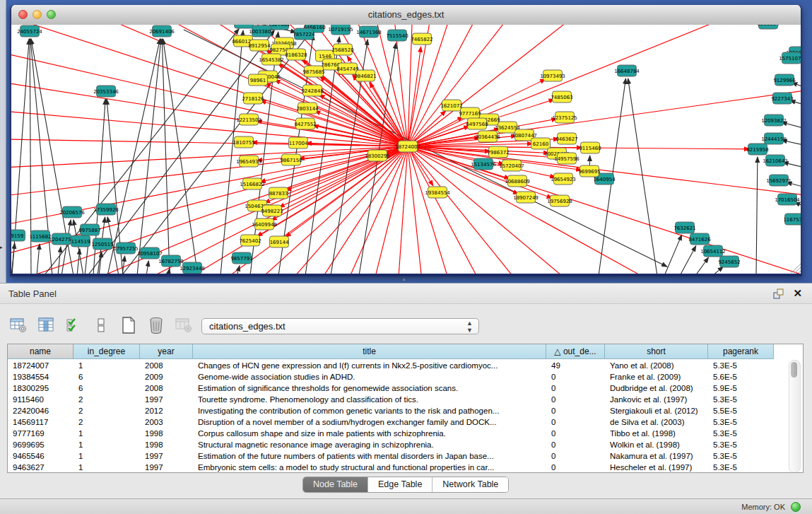  Describe the element at coordinates (365, 76) in the screenshot. I see `graph-node: 9846821` at that location.